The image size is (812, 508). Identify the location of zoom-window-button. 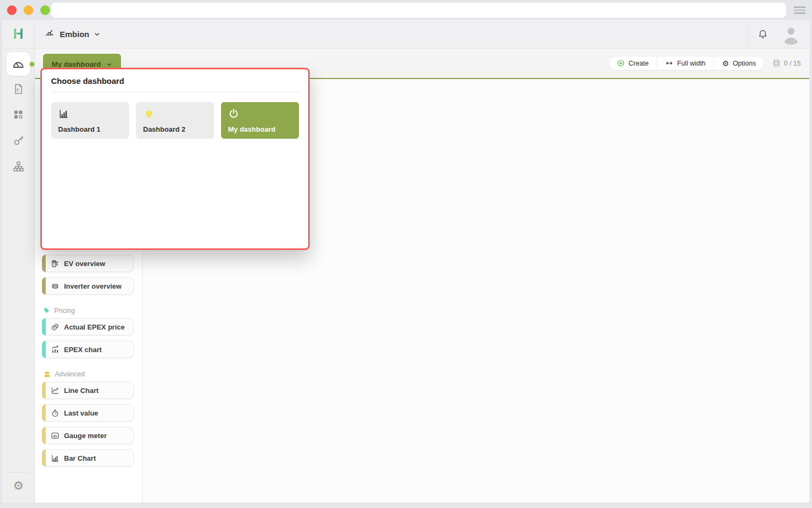
(45, 10).